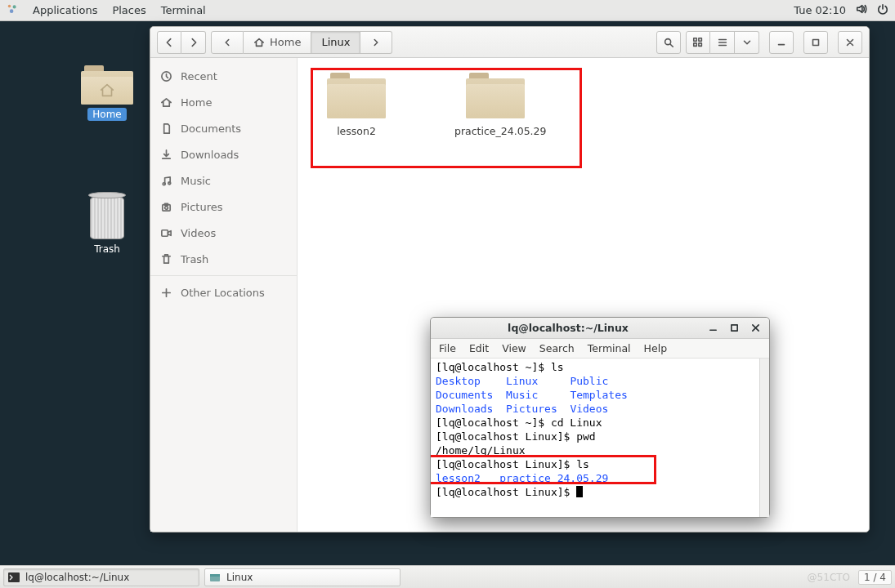  What do you see at coordinates (224, 233) in the screenshot?
I see `sidebar-item-videos: Videos` at bounding box center [224, 233].